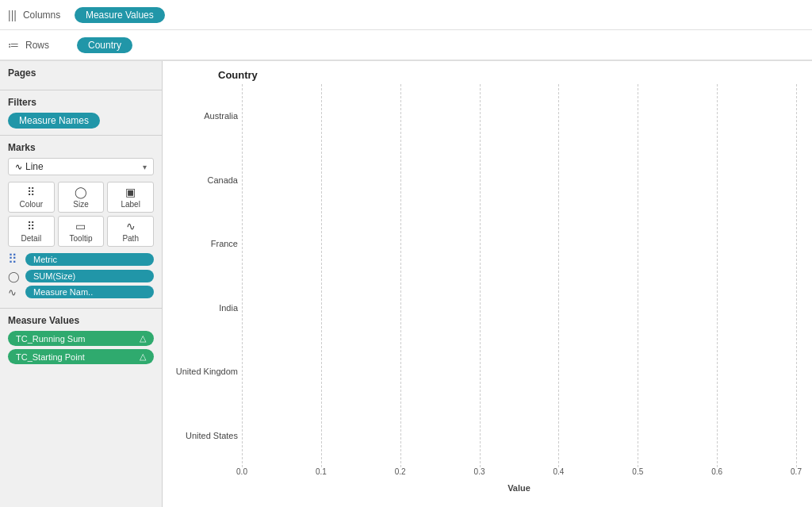 The height and width of the screenshot is (507, 812). I want to click on x-ticks-row: 0.00.10.20.30.40.50.60.7, so click(519, 474).